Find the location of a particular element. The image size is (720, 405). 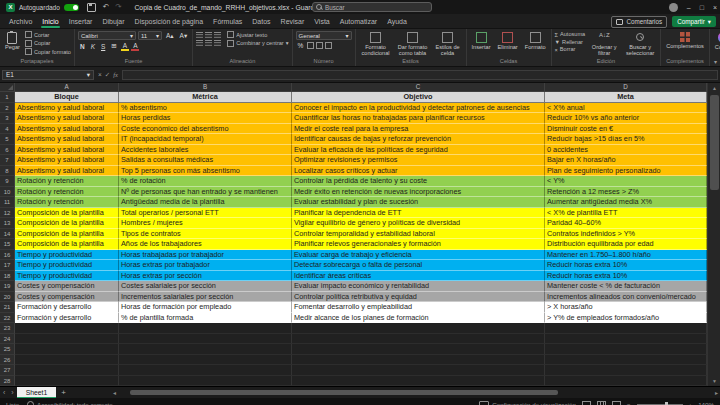

menu-tab-ayuda: Ayuda is located at coordinates (397, 21).